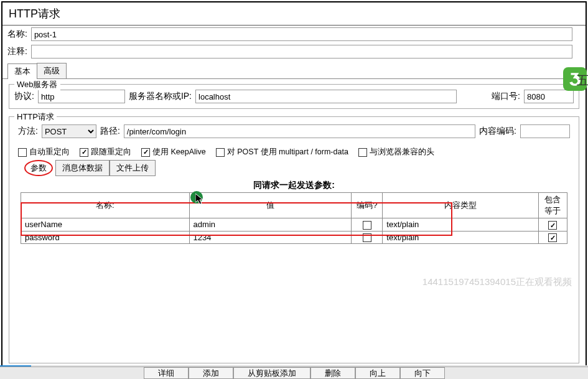 This screenshot has width=588, height=379. Describe the element at coordinates (294, 218) in the screenshot. I see `params-table: 名称: 值 编码? 内容类型 包含等于 userName admin text/…` at that location.